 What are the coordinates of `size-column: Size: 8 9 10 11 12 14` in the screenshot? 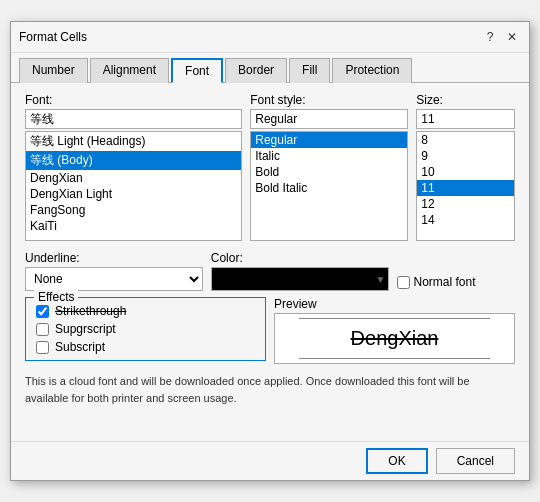 It's located at (466, 167).